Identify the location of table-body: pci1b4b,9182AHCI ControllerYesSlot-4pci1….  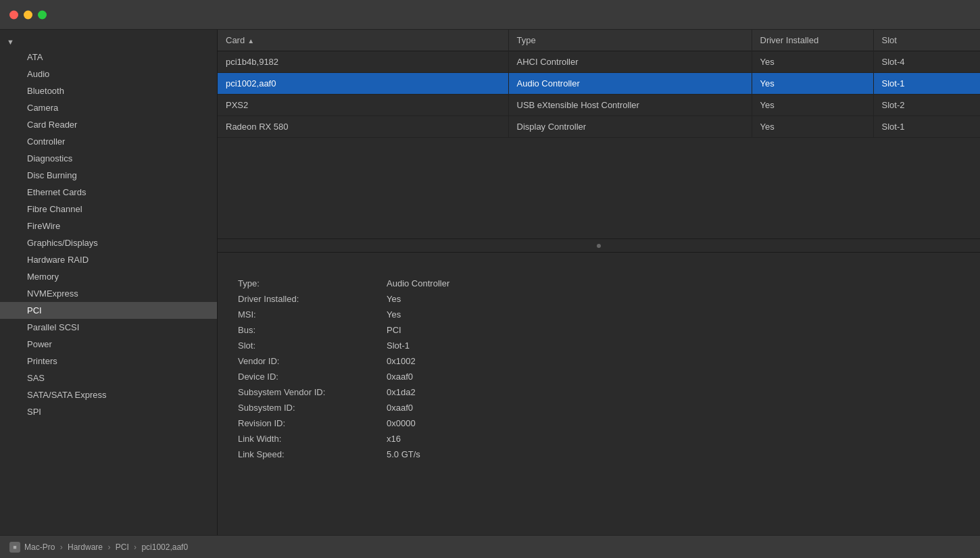
(599, 95).